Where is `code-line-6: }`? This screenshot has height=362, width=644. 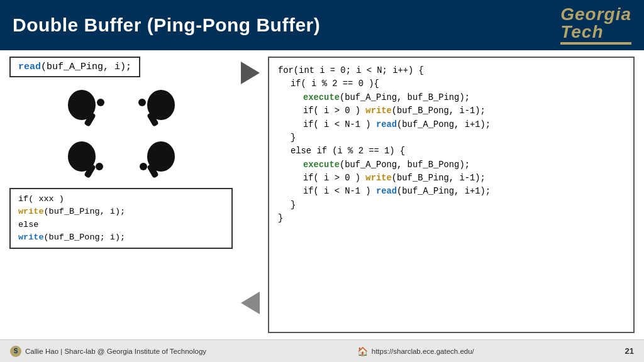
code-line-6: } is located at coordinates (458, 138).